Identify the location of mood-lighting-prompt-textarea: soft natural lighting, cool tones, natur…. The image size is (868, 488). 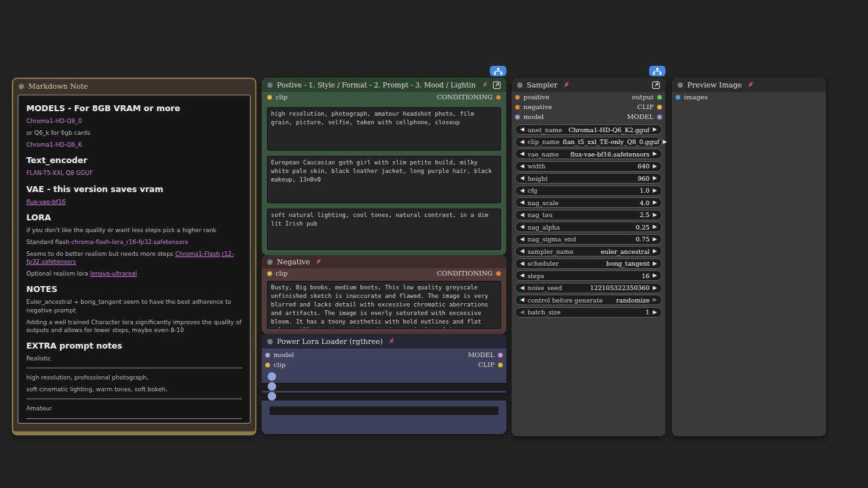
(384, 229).